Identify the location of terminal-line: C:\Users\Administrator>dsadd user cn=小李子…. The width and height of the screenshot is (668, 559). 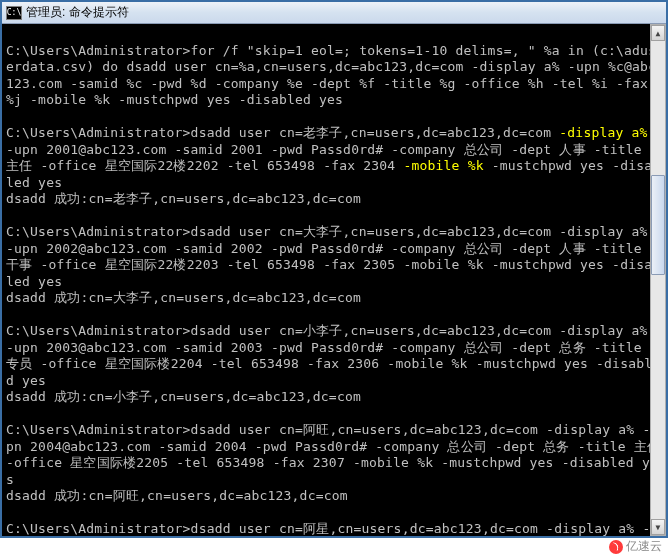
(334, 356).